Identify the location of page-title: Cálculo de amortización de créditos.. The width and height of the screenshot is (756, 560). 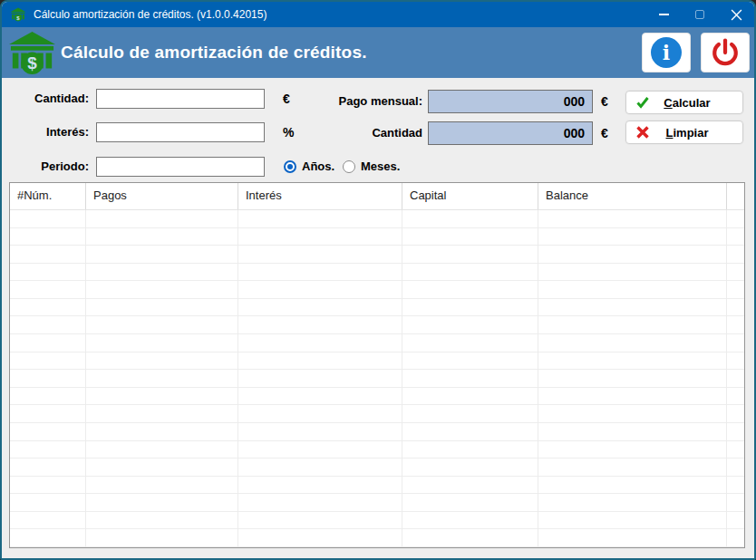
(214, 53).